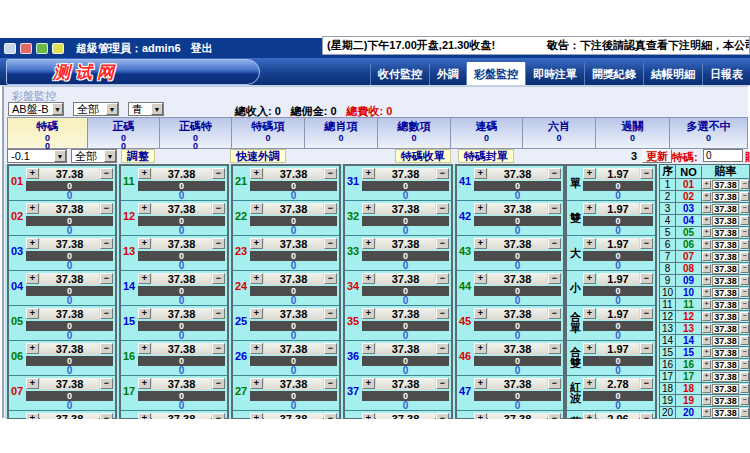 The image size is (750, 453). What do you see at coordinates (723, 156) in the screenshot?
I see `tema-odds-input` at bounding box center [723, 156].